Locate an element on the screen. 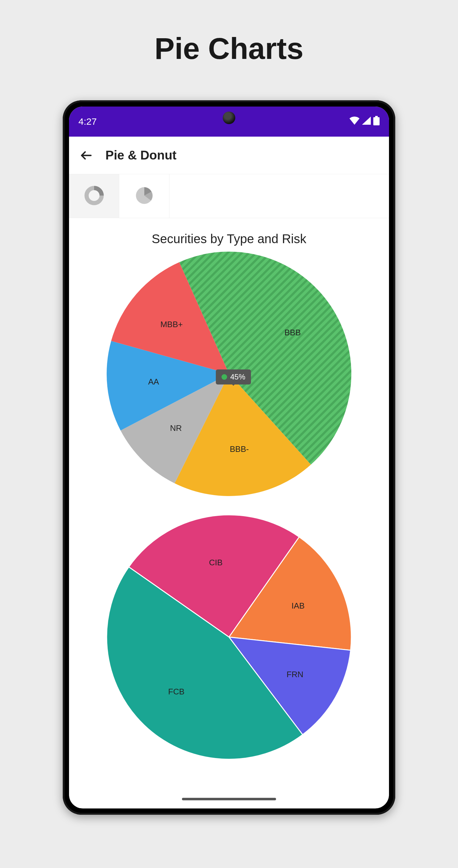  page-title: Pie Charts is located at coordinates (229, 33).